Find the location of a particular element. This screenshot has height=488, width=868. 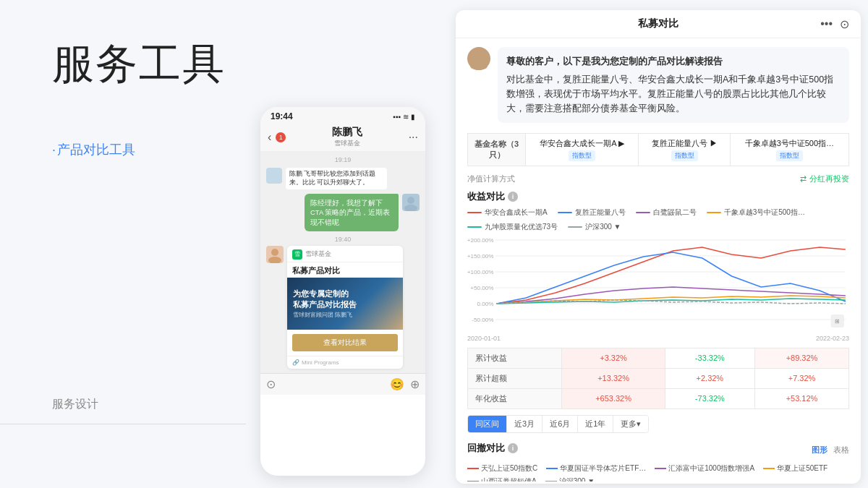

card-sender-avatar is located at coordinates (275, 254).